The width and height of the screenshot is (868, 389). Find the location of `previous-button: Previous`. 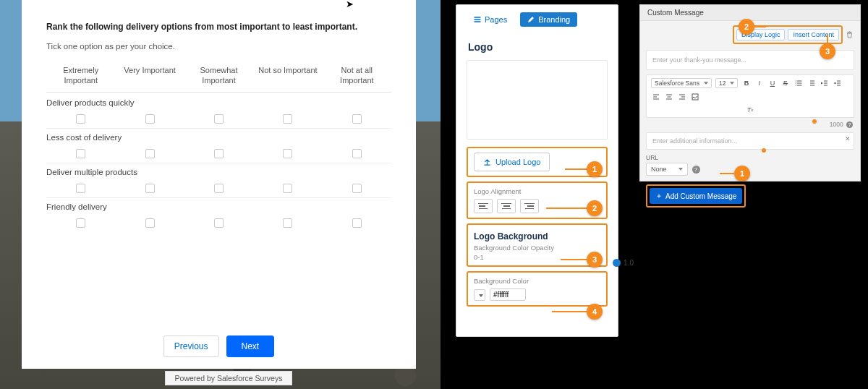

previous-button: Previous is located at coordinates (191, 346).